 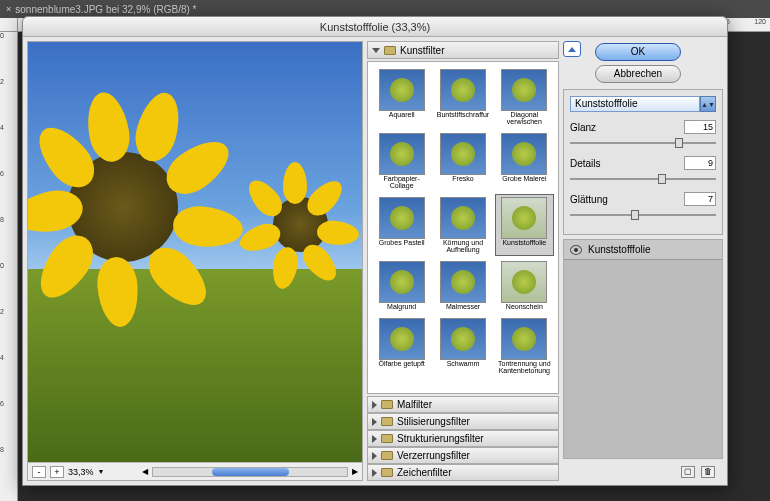 What do you see at coordinates (524, 242) in the screenshot?
I see `thumb-label: Kunststofffolie` at bounding box center [524, 242].